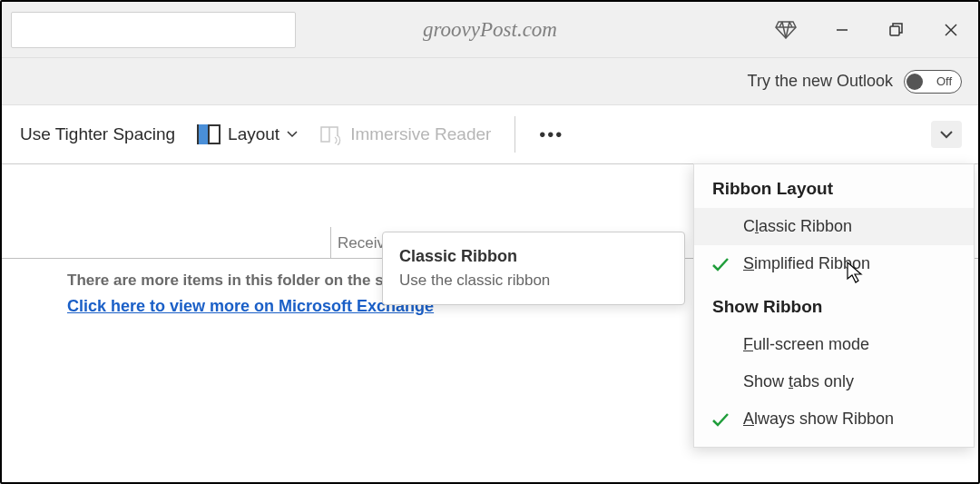 This screenshot has height=484, width=980. What do you see at coordinates (946, 134) in the screenshot?
I see `ribbon-options-button` at bounding box center [946, 134].